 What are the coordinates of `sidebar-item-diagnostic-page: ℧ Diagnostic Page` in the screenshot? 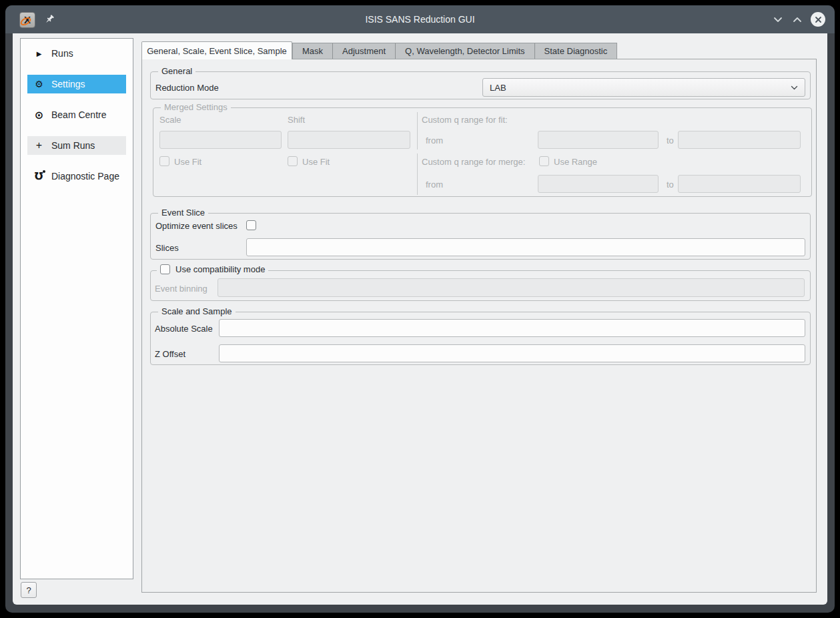 It's located at (77, 176).